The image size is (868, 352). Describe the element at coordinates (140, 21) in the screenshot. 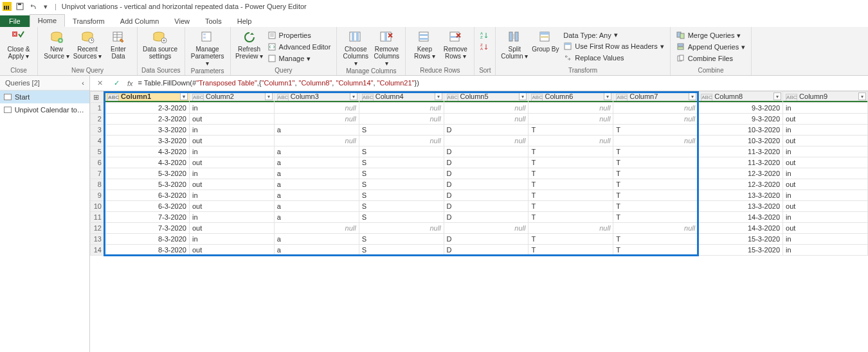

I see `tab-add-column: Add Column` at that location.